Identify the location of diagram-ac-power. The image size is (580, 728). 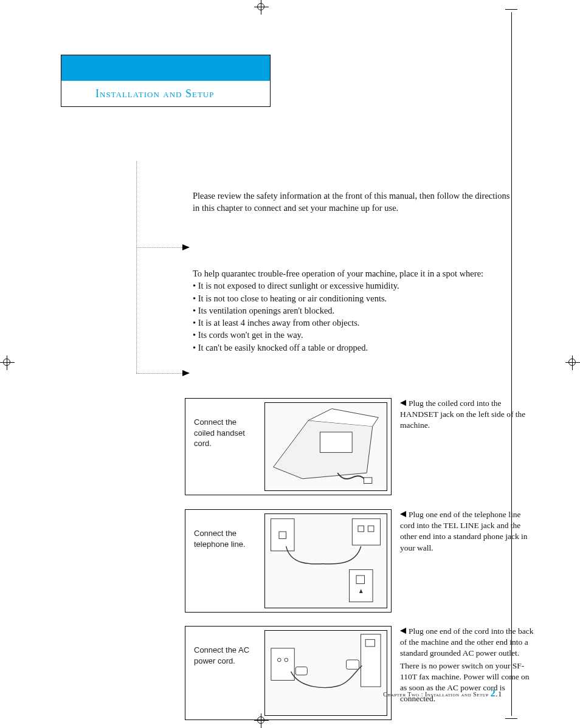
(326, 673).